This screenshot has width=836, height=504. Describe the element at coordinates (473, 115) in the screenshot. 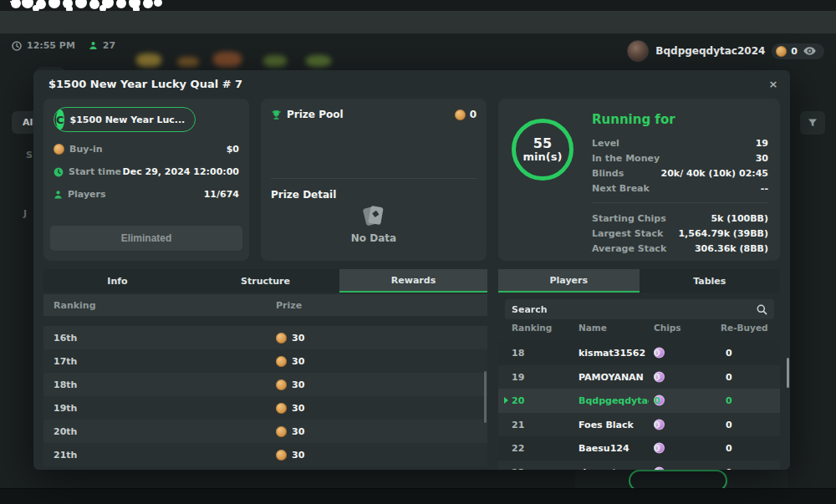

I see `prize-pool-value: 0` at that location.